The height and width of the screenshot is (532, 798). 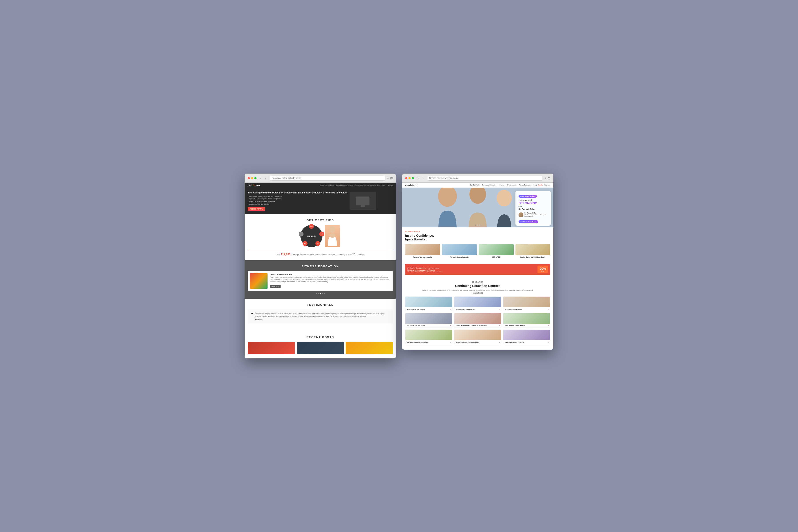 What do you see at coordinates (475, 185) in the screenshot?
I see `right-nav-get-certified: Get Certified ▾` at bounding box center [475, 185].